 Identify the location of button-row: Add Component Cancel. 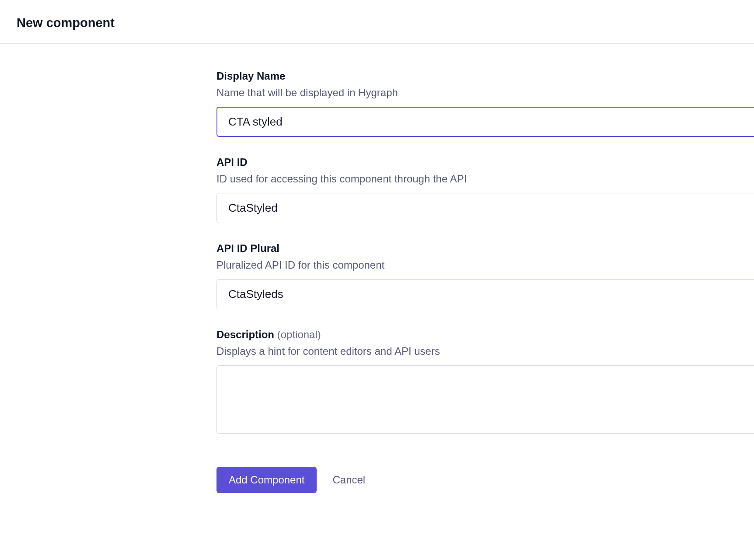
(485, 480).